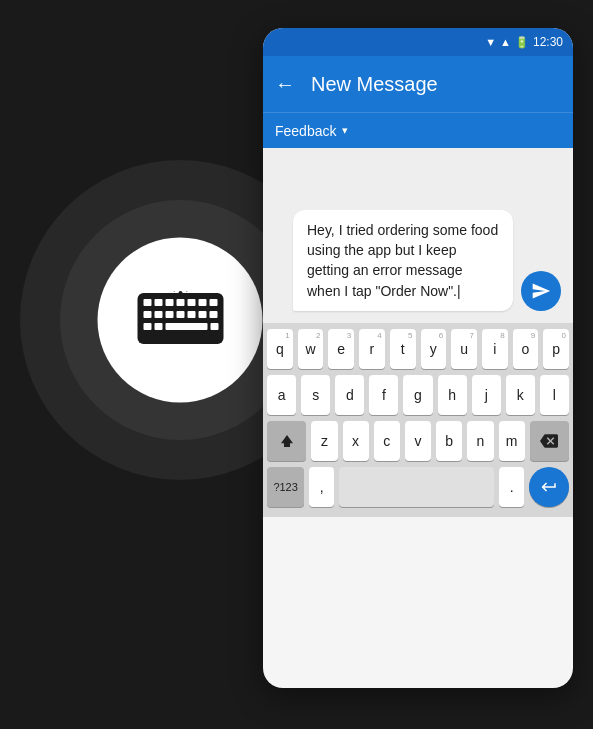 This screenshot has width=593, height=729. I want to click on key-i: i8, so click(495, 349).